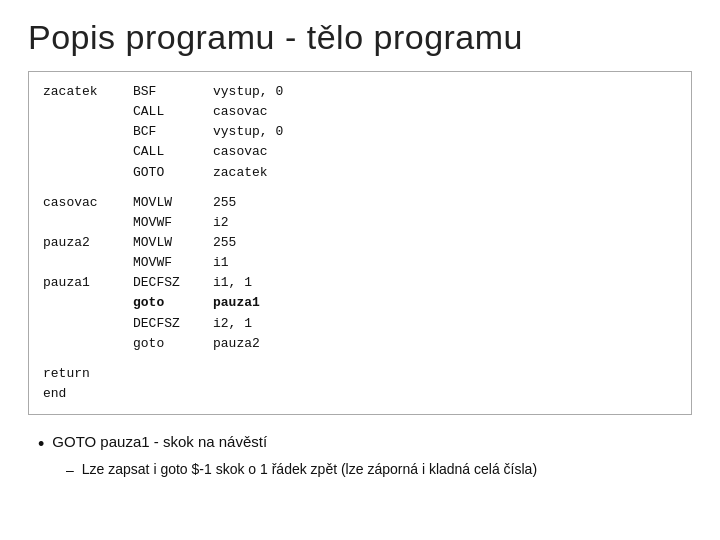  What do you see at coordinates (173, 173) in the screenshot?
I see `code-instr: GOTO` at bounding box center [173, 173].